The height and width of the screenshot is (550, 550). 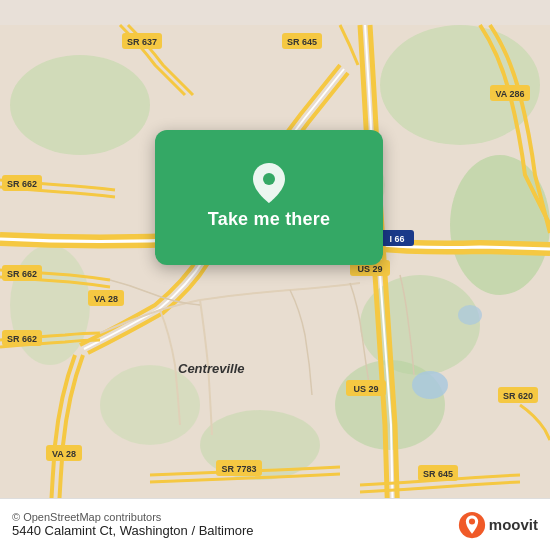 What do you see at coordinates (396, 239) in the screenshot?
I see `svg-text: I 66` at bounding box center [396, 239].